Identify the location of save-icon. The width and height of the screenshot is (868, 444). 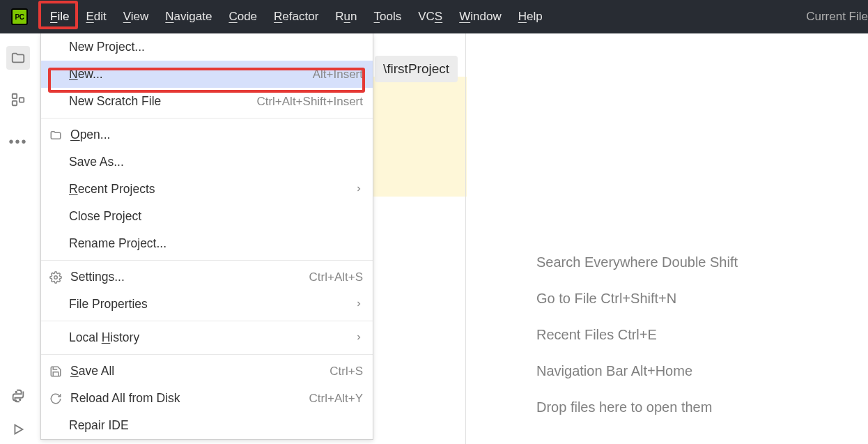
(57, 372).